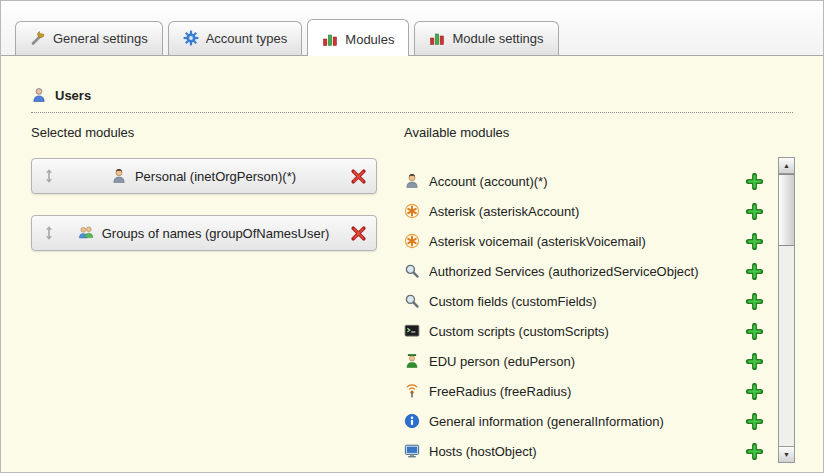  What do you see at coordinates (204, 132) in the screenshot?
I see `selected-modules-heading: Selected modules` at bounding box center [204, 132].